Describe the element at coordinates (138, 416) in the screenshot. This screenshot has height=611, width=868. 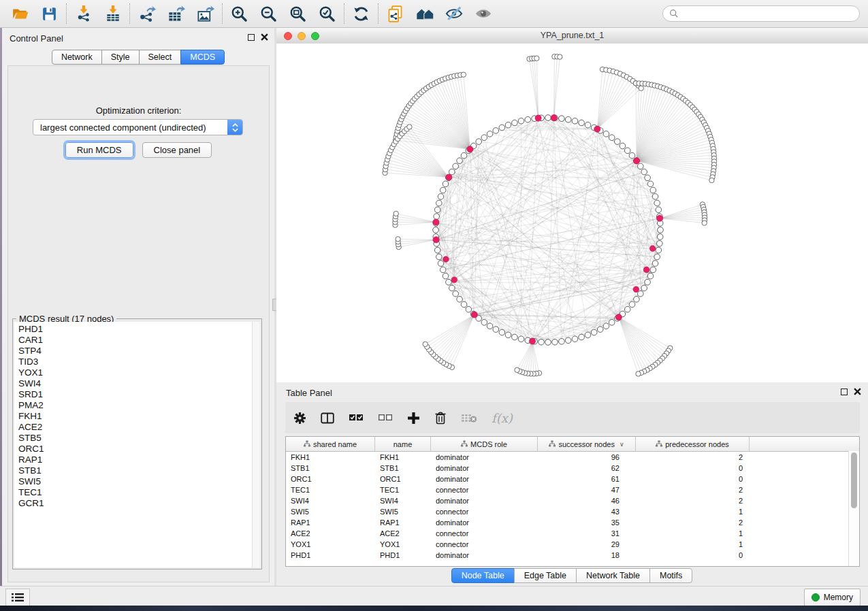
I see `mcds-result-item: FKH1` at that location.